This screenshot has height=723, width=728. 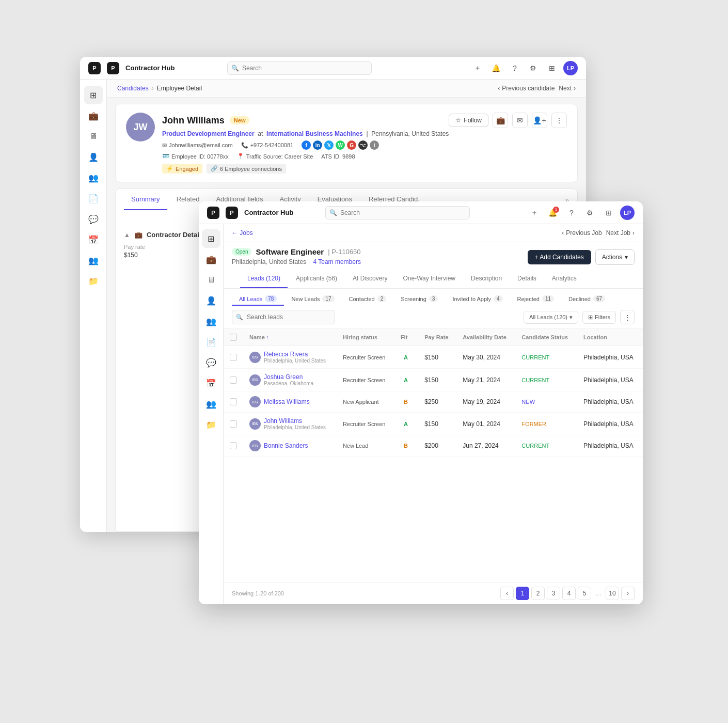 I want to click on next-page-button: ›, so click(x=628, y=593).